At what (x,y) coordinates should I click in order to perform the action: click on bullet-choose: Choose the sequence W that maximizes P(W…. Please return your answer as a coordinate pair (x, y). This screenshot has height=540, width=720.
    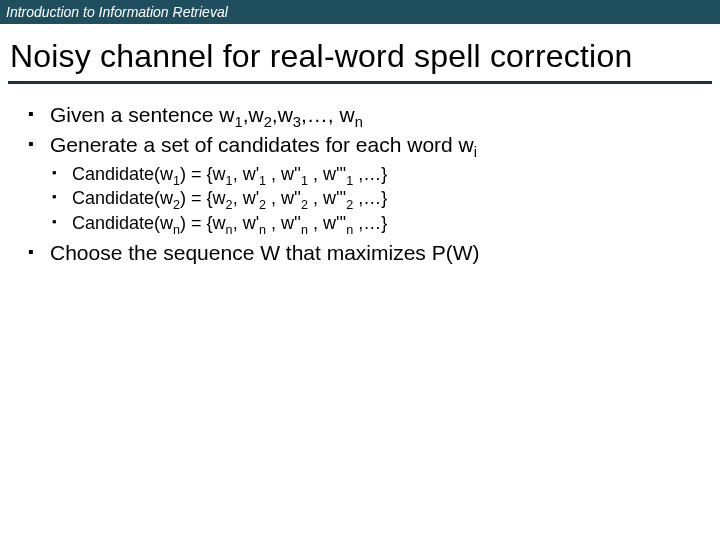
    Looking at the image, I should click on (365, 253).